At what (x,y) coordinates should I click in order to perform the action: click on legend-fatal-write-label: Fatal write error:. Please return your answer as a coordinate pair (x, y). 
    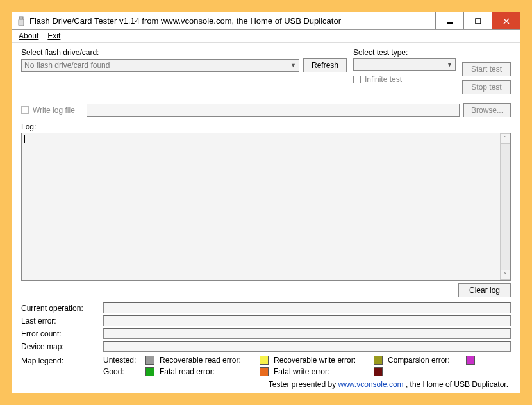
    Looking at the image, I should click on (322, 372).